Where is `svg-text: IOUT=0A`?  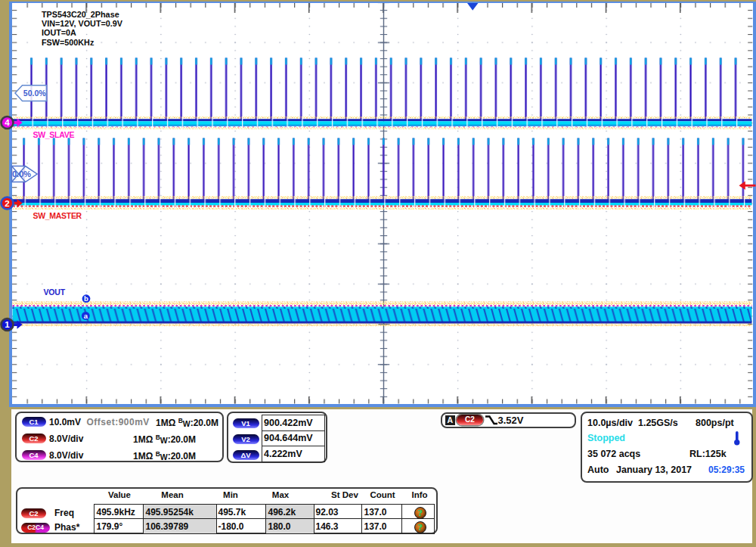 svg-text: IOUT=0A is located at coordinates (59, 33).